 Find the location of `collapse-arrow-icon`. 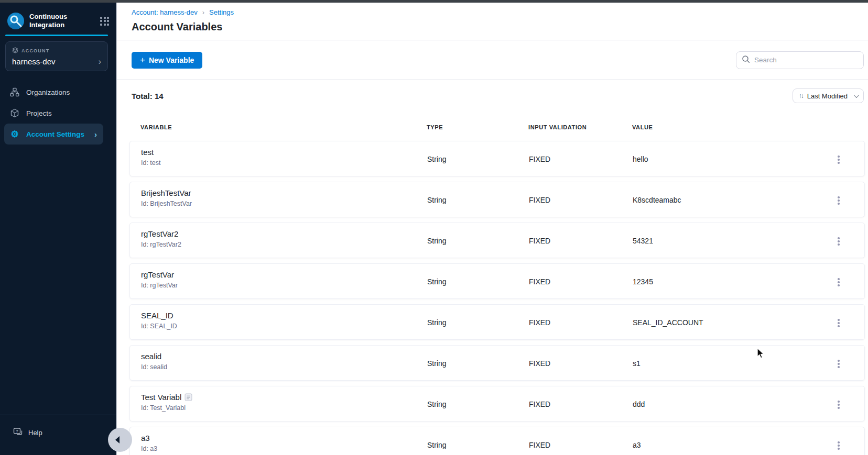

collapse-arrow-icon is located at coordinates (117, 440).